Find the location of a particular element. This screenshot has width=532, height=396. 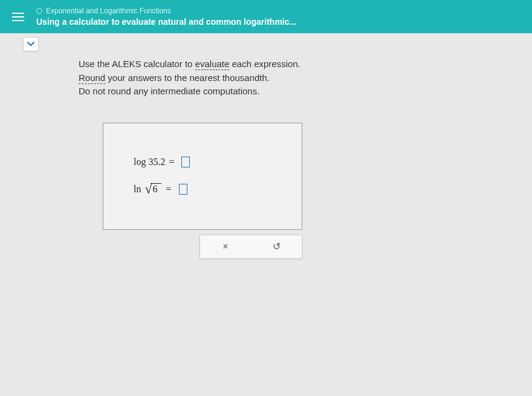

menu-icon is located at coordinates (18, 17).